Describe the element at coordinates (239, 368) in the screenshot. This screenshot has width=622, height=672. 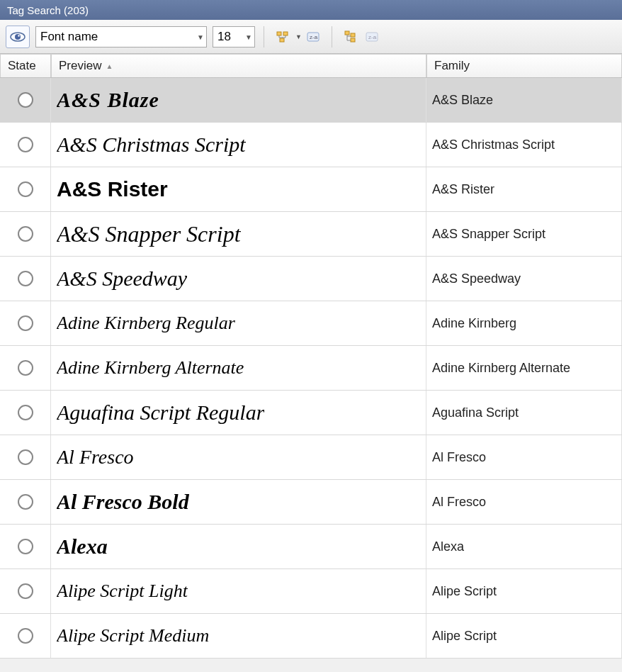
I see `preview-cell: Adine Kirnberg Alternate` at that location.